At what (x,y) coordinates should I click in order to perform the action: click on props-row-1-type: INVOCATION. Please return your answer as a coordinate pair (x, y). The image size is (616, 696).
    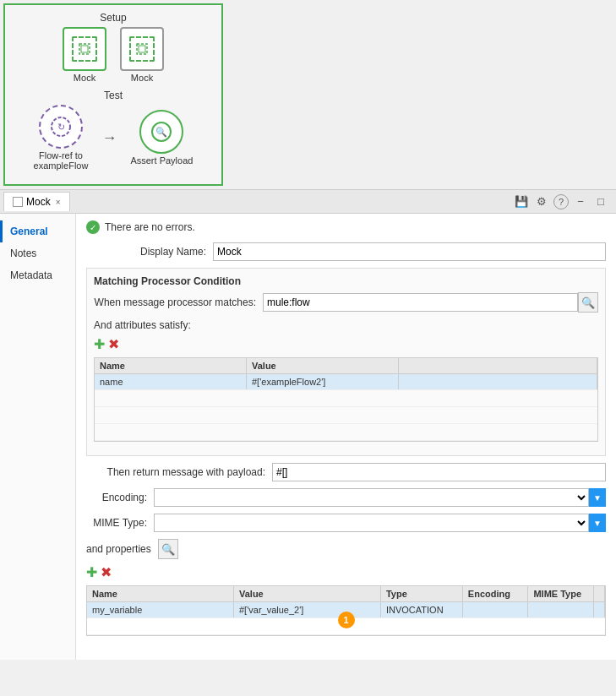
    Looking at the image, I should click on (422, 610).